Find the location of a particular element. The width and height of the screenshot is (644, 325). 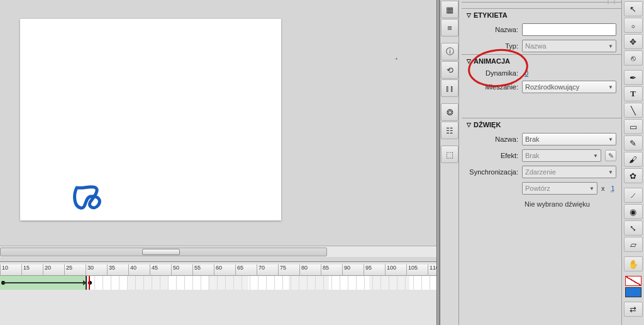

ruler-tick: 85 is located at coordinates (325, 270).